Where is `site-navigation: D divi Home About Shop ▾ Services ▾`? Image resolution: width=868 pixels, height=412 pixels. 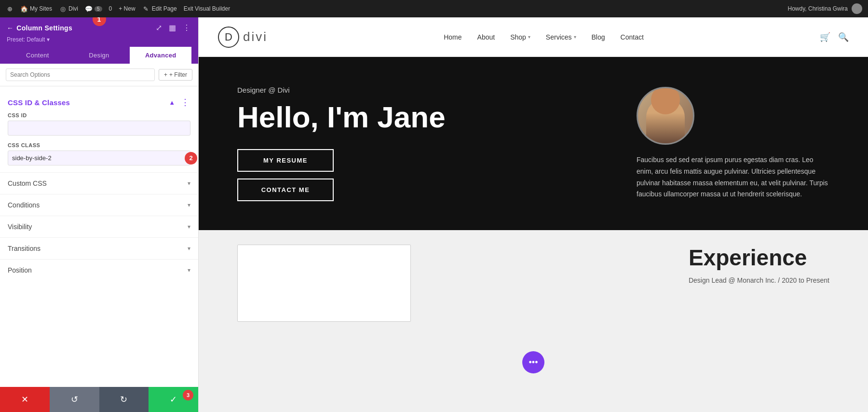
site-navigation: D divi Home About Shop ▾ Services ▾ is located at coordinates (533, 37).